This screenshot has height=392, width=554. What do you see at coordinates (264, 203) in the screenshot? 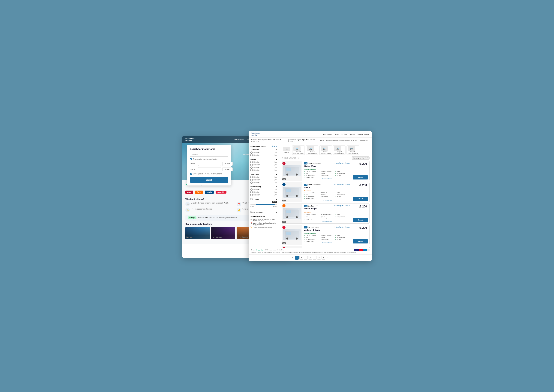
I see `filter-section-price: Price range ▲ $298k $480 $2,598` at bounding box center [264, 203].